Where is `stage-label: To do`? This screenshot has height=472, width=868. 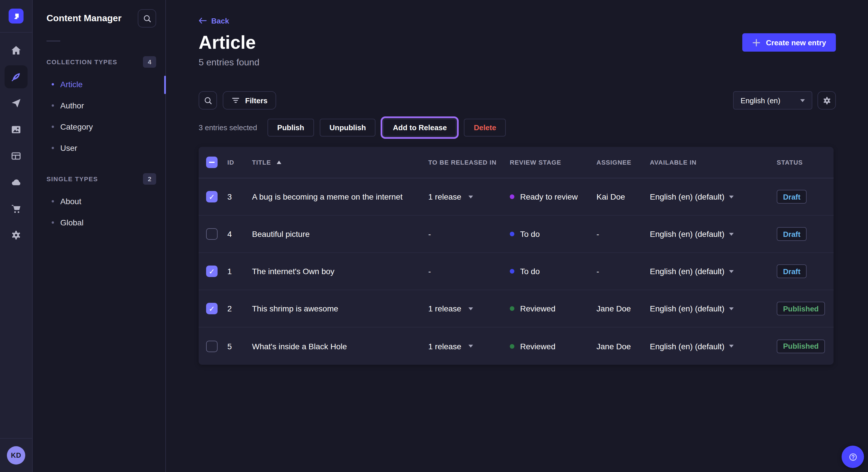
stage-label: To do is located at coordinates (530, 271).